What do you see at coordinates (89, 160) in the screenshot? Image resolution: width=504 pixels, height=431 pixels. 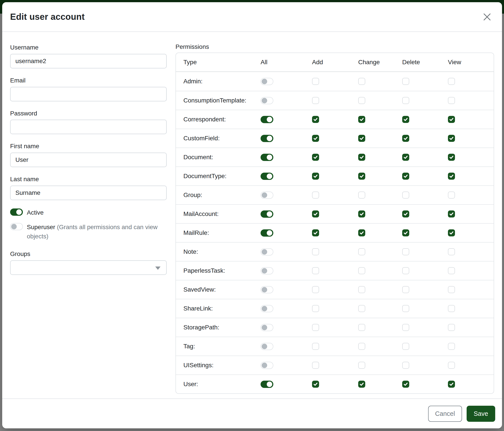 I see `first-name-input` at bounding box center [89, 160].